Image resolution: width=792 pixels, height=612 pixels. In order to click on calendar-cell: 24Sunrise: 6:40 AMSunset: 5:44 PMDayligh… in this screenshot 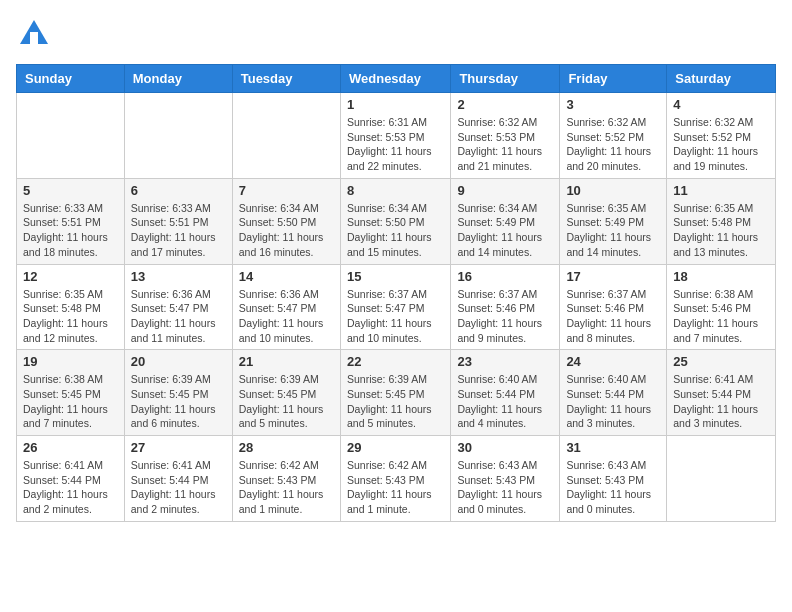, I will do `click(614, 393)`.